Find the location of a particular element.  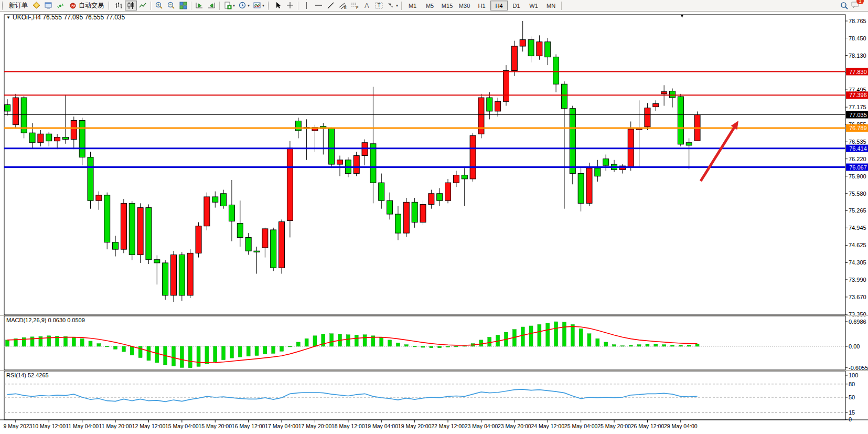

auto-trading-button: 自动交易 is located at coordinates (87, 5).